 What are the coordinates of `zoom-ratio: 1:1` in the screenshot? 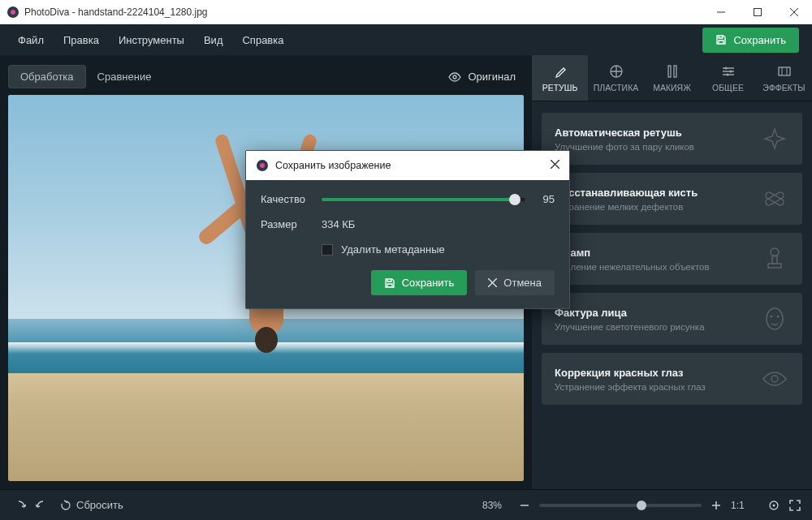 It's located at (745, 505).